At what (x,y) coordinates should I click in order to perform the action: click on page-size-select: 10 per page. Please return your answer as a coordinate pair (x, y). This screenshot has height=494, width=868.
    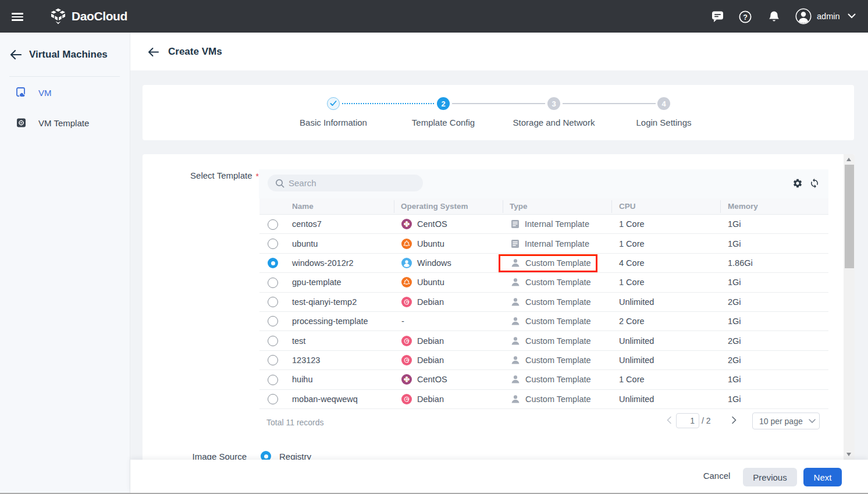
    Looking at the image, I should click on (786, 421).